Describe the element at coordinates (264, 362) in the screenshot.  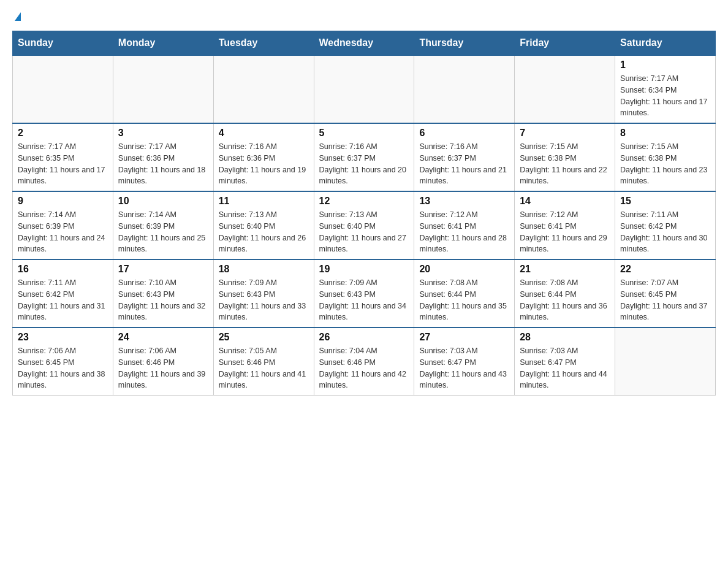
I see `calendar-cell: 25Sunrise: 7:05 AMSunset: 6:46 PMDayligh…` at that location.